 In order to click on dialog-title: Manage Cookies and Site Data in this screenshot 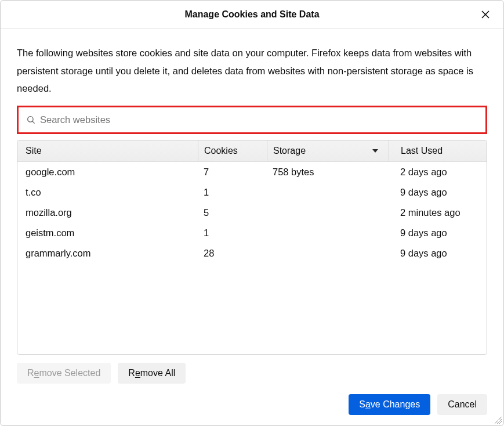, I will do `click(252, 15)`.